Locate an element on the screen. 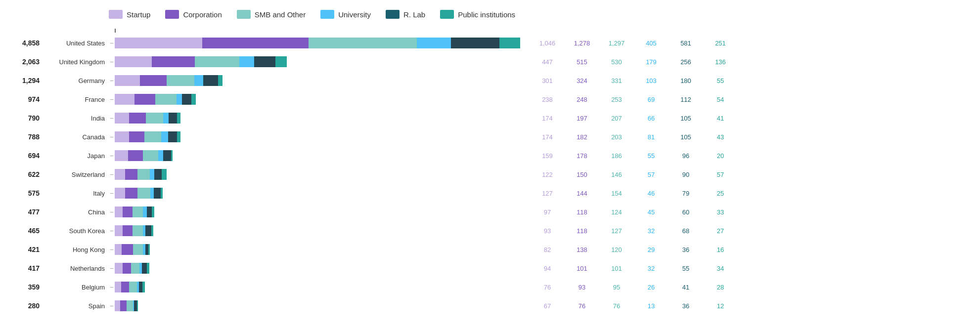  data-values: 94101101325534 is located at coordinates (634, 269).